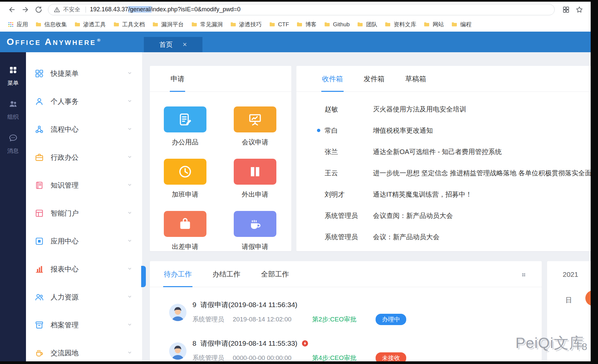  I want to click on app-shortcut-outing: 外出申请, so click(255, 179).